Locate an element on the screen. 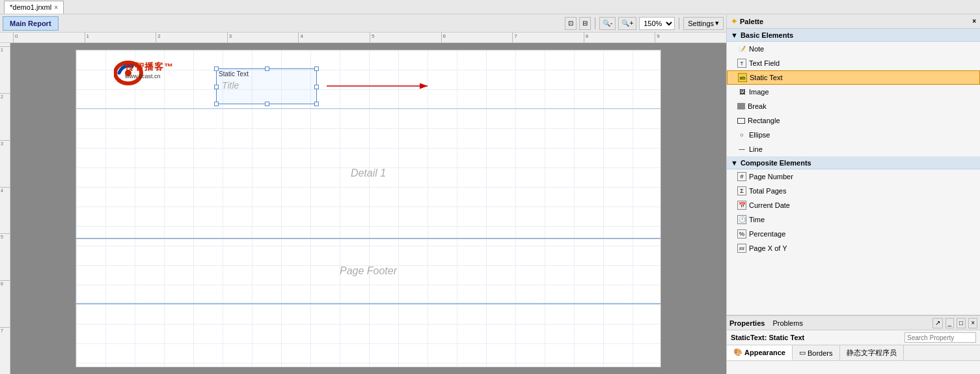 The width and height of the screenshot is (980, 374). v-mark-6: 6 is located at coordinates (5, 304).